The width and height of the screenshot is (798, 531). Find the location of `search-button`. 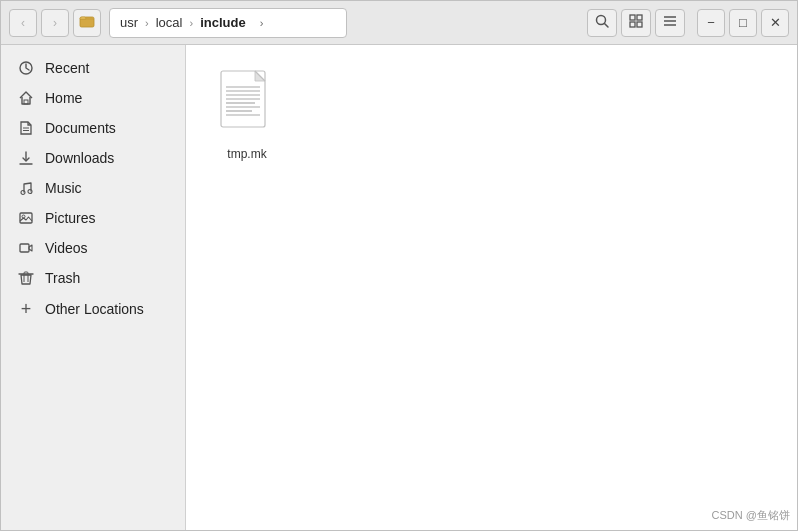

search-button is located at coordinates (602, 23).